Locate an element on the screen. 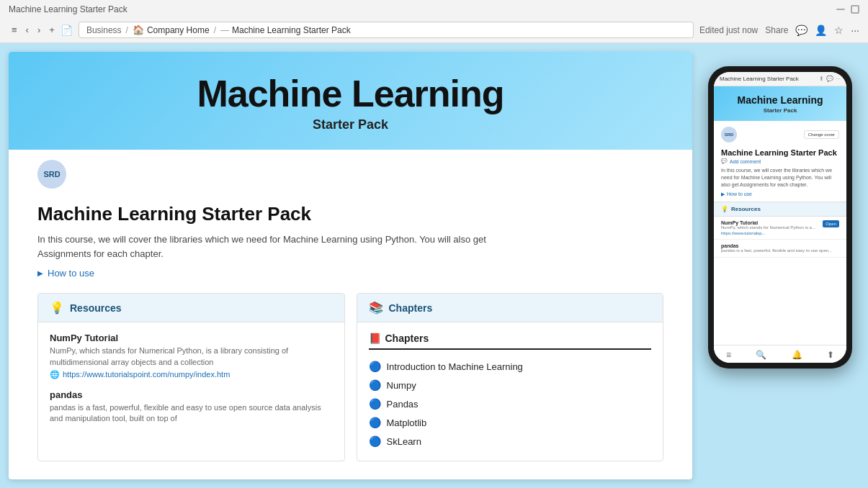 This screenshot has width=868, height=488. how-to-use-arrow-icon: ▶ is located at coordinates (40, 274).